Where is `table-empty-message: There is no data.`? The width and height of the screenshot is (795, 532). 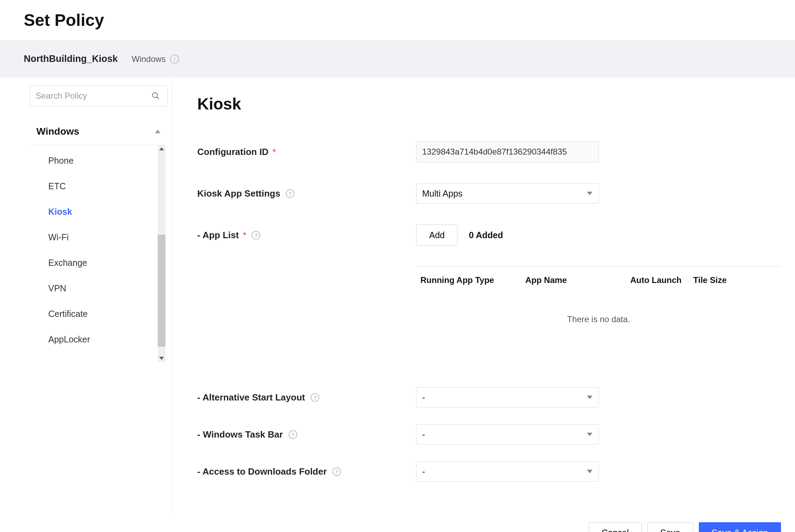 table-empty-message: There is no data. is located at coordinates (599, 340).